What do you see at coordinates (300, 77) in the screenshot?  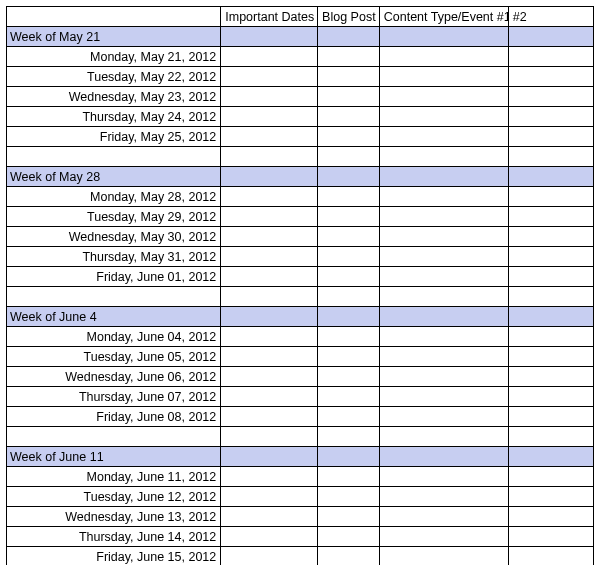 I see `date-row: Tuesday, May 22, 2012` at bounding box center [300, 77].